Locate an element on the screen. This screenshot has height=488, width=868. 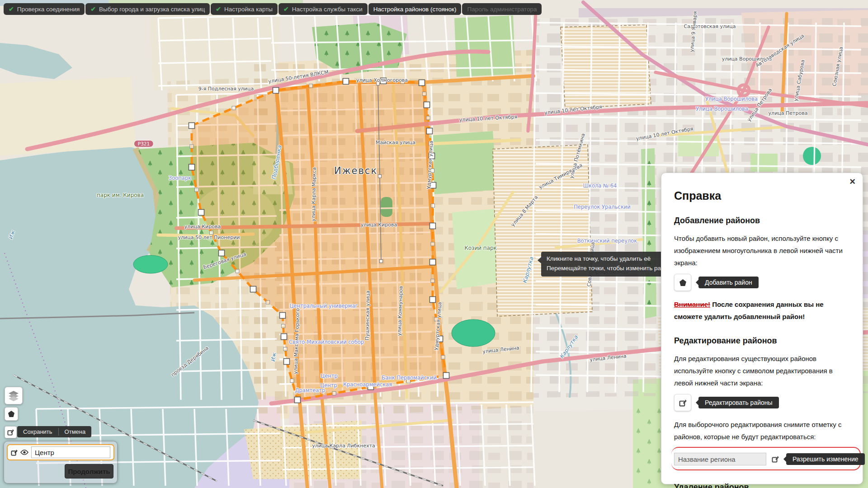
save-button: Сохранить is located at coordinates (38, 432).